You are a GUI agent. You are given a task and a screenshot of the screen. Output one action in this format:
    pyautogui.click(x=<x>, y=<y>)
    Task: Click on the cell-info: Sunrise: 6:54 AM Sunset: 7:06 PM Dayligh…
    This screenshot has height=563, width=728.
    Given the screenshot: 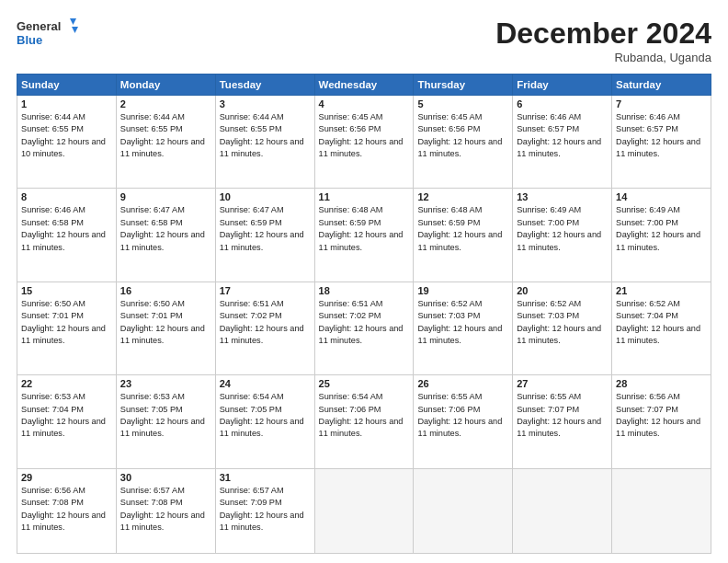 What is the action you would take?
    pyautogui.click(x=364, y=416)
    